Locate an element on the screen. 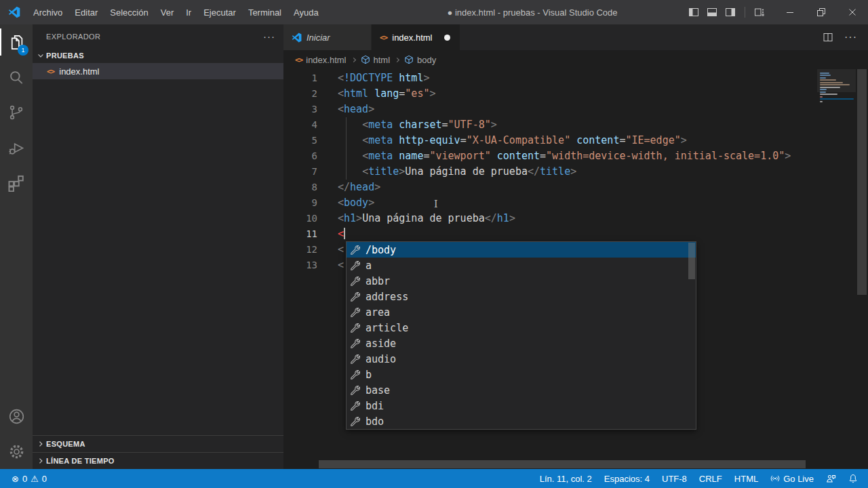 This screenshot has height=488, width=868. menu-terminal: Terminal is located at coordinates (264, 12).